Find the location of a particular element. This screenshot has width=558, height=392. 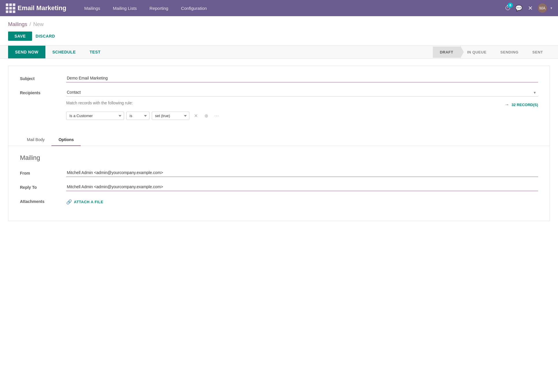

discard-button: DISCARD is located at coordinates (45, 36).